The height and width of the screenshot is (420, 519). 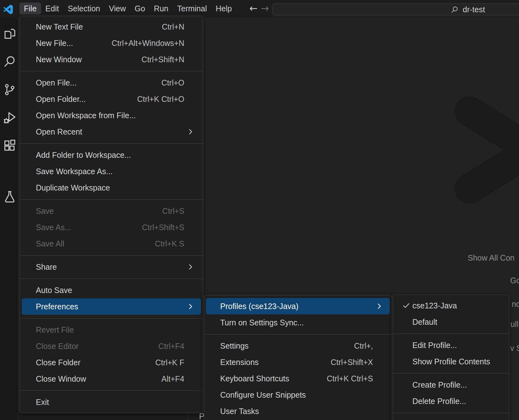 What do you see at coordinates (9, 219) in the screenshot?
I see `activity-bar` at bounding box center [9, 219].